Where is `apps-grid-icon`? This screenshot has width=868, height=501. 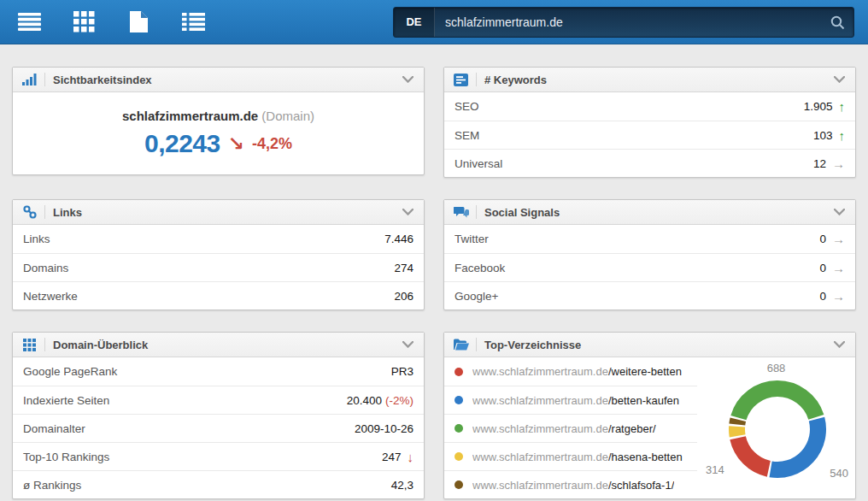
apps-grid-icon is located at coordinates (84, 22).